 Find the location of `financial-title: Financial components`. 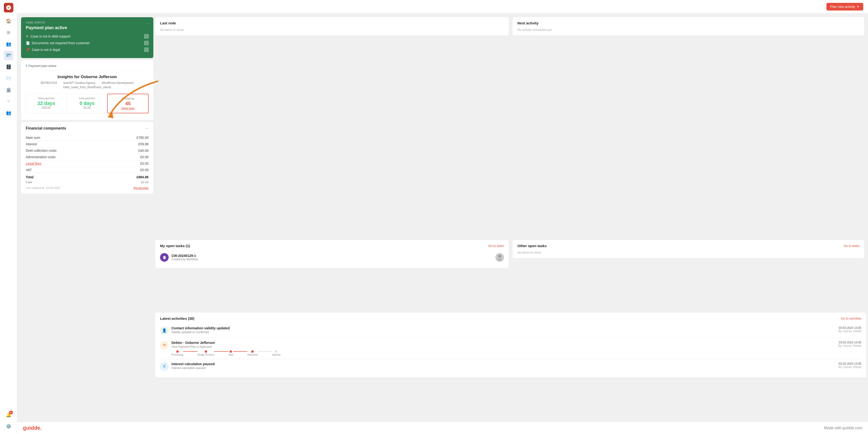

financial-title: Financial components is located at coordinates (46, 128).